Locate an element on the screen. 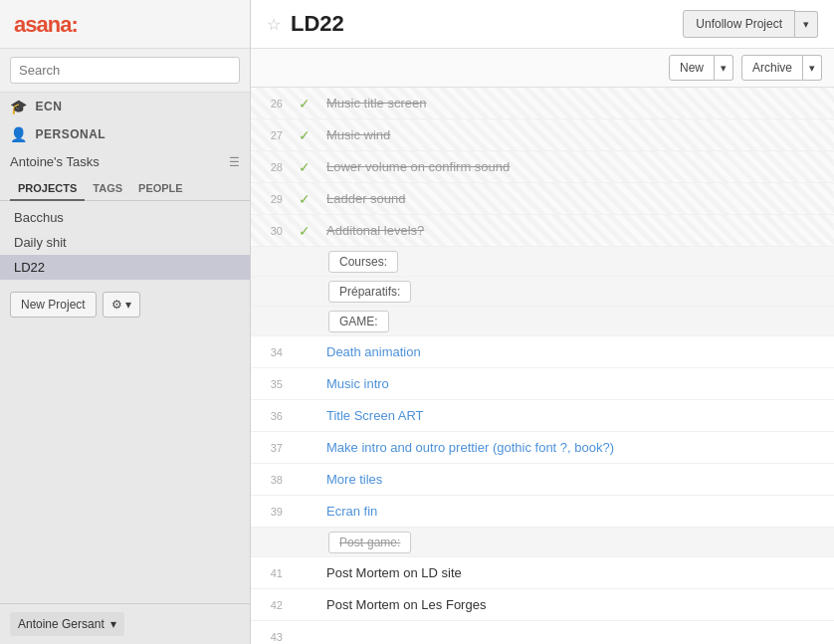  new-dropdown-button: ▾ is located at coordinates (725, 68).